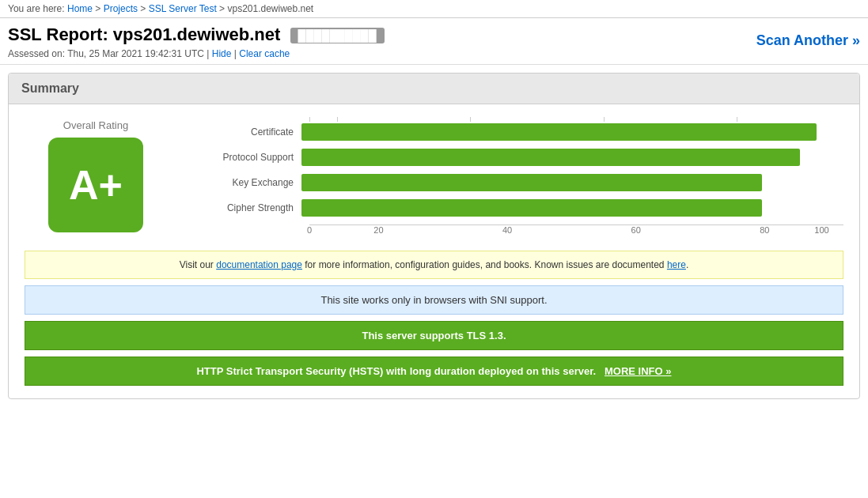 The image size is (868, 498). Describe the element at coordinates (529, 157) in the screenshot. I see `chart-row-protocol: Protocol Support` at that location.